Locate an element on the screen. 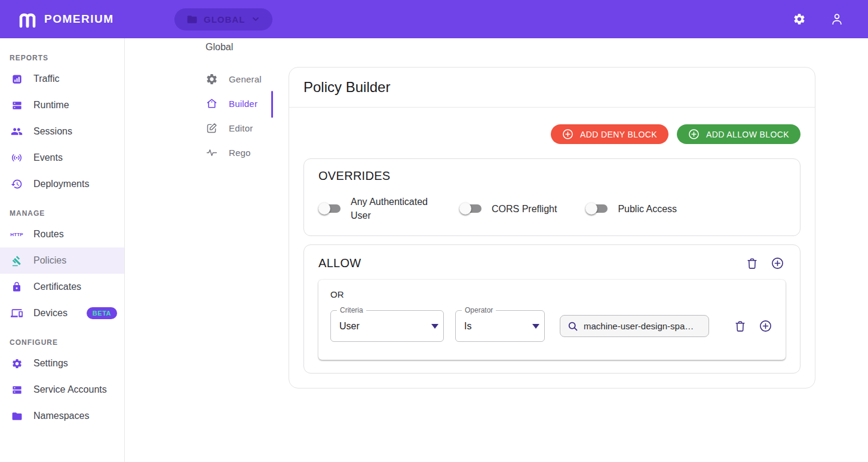  sidebar-item-label: Traffic is located at coordinates (47, 79).